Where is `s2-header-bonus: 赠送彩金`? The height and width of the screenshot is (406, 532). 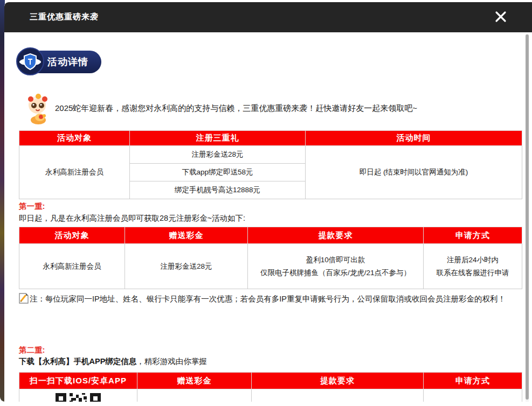 s2-header-bonus: 赠送彩金 is located at coordinates (195, 381).